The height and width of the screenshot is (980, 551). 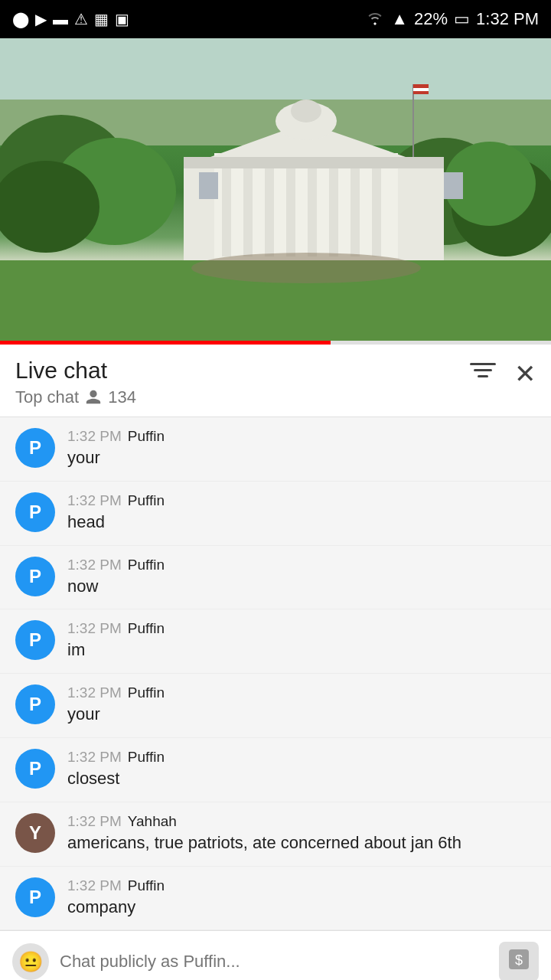 What do you see at coordinates (302, 844) in the screenshot?
I see `message-text: americans, true patriots, ate concerned …` at bounding box center [302, 844].